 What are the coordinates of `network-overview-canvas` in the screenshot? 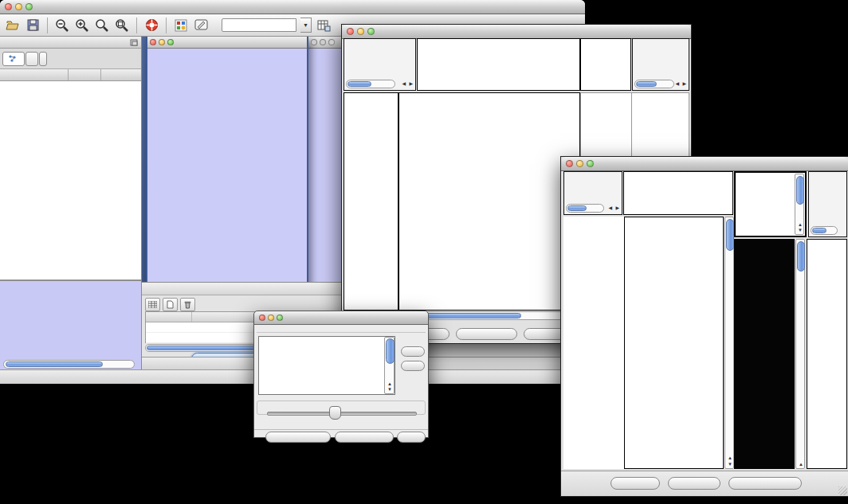 It's located at (70, 319).